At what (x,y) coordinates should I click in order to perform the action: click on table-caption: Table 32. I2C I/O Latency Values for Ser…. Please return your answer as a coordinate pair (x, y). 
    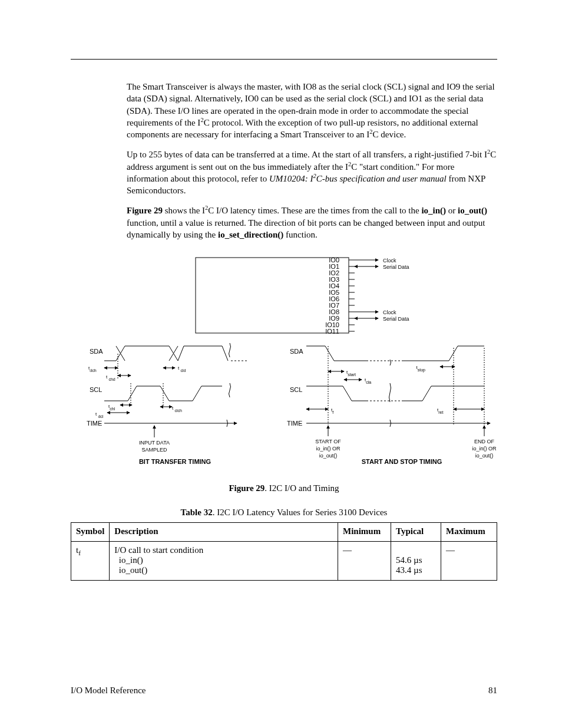
    Looking at the image, I should click on (284, 513).